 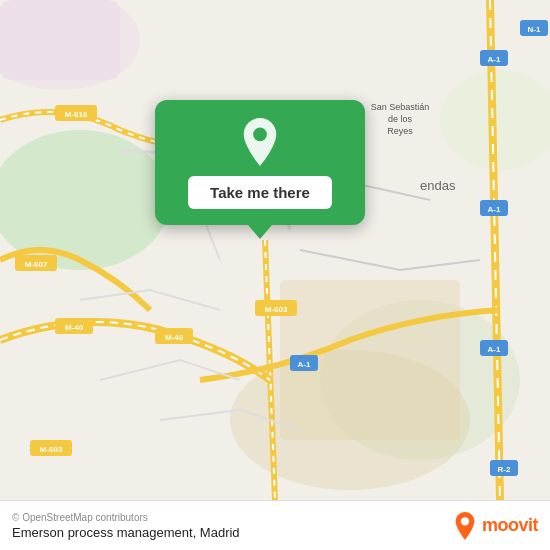 What do you see at coordinates (534, 30) in the screenshot?
I see `svg-text: N-1` at bounding box center [534, 30].